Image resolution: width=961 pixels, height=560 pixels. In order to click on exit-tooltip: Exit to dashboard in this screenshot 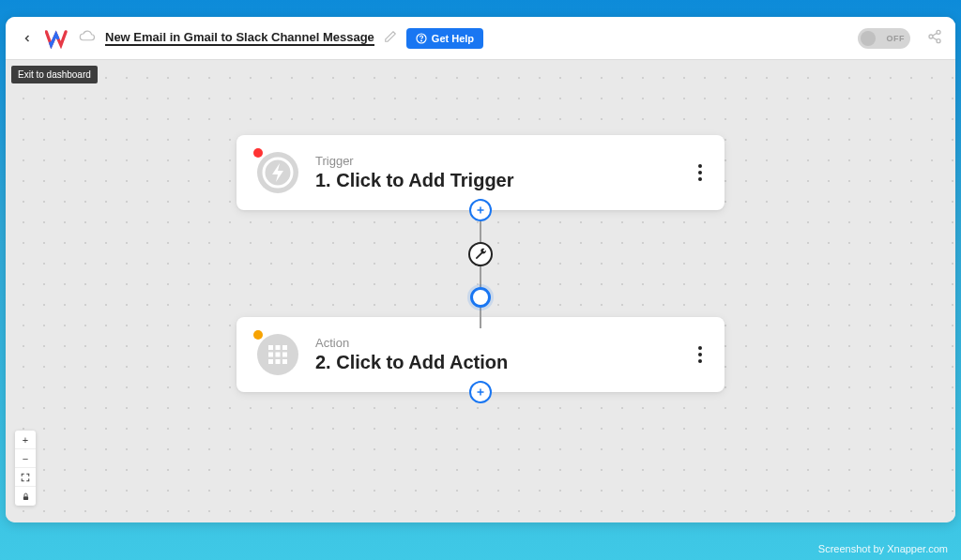, I will do `click(54, 75)`.